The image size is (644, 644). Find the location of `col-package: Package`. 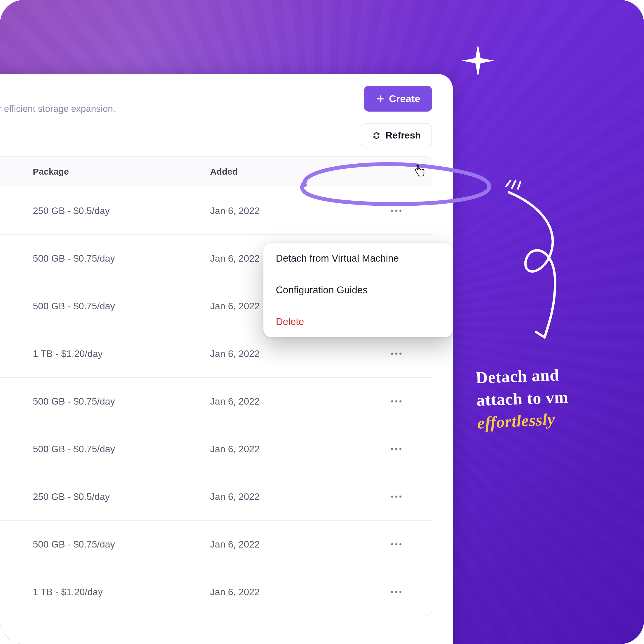

col-package: Package is located at coordinates (121, 172).